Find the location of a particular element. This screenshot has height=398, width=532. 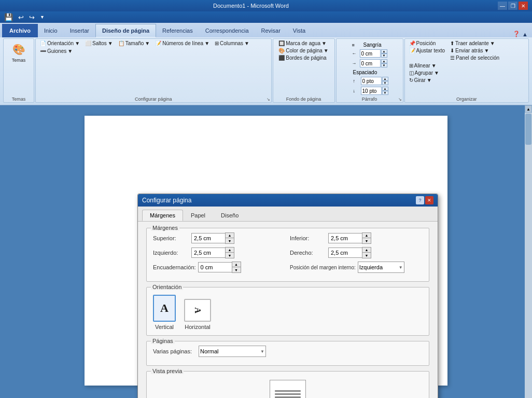

tab-archivo: Archivo is located at coordinates (20, 31).